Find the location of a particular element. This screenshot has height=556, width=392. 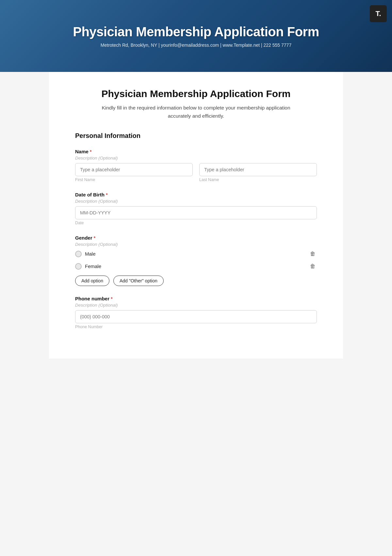

field-gender: Gender * Description (Optional) Male 🗑 F… is located at coordinates (196, 261).